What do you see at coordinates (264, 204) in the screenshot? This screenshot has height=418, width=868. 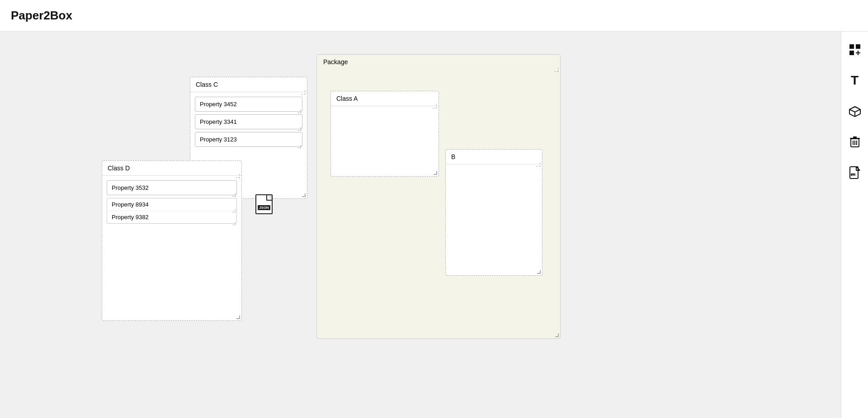 I see `json-file-icon: JSON` at bounding box center [264, 204].